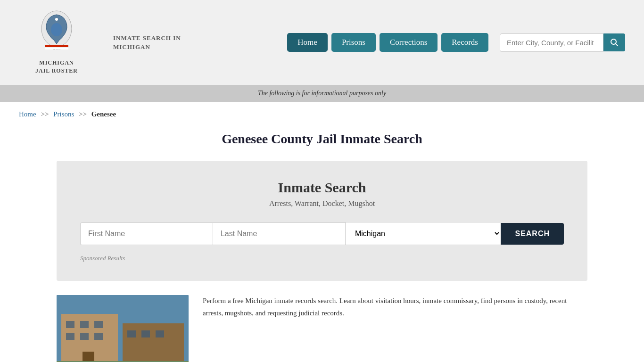 The image size is (644, 362). Describe the element at coordinates (614, 42) in the screenshot. I see `header-search-button` at that location.